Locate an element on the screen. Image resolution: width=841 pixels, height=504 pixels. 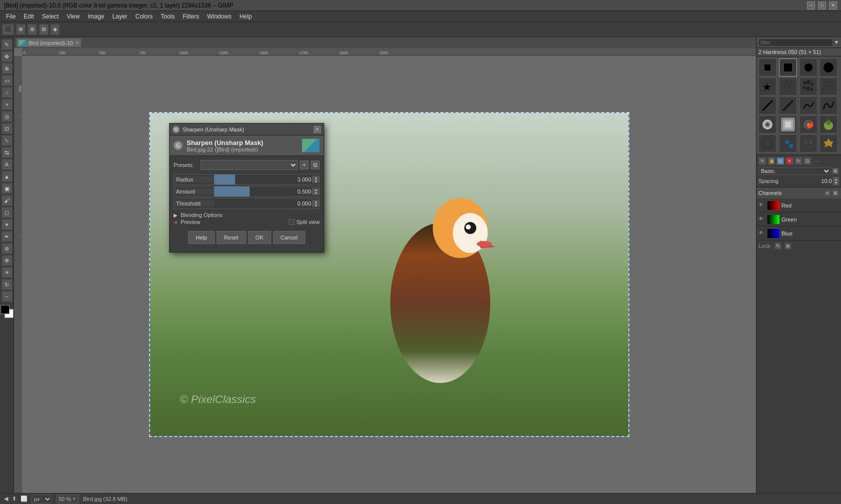
add-preset-button: + is located at coordinates (304, 165).